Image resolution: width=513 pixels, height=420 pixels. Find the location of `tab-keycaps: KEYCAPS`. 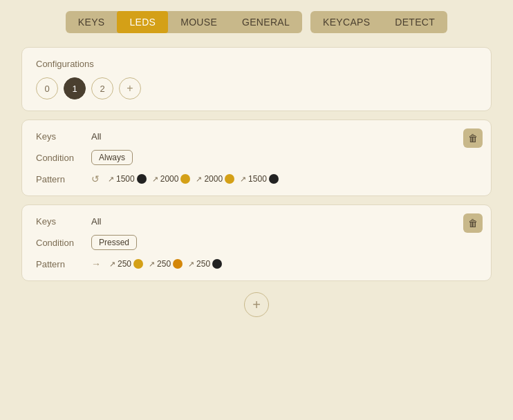

tab-keycaps: KEYCAPS is located at coordinates (346, 22).